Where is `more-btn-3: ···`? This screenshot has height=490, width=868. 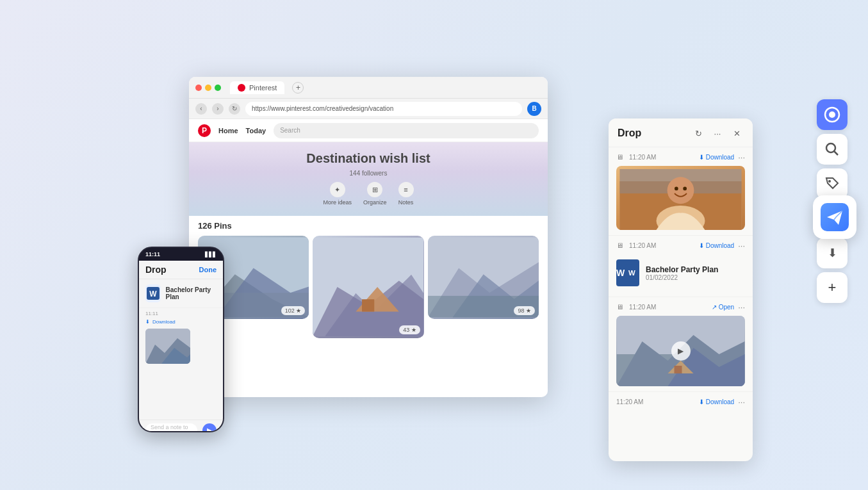
more-btn-3: ··· is located at coordinates (742, 307).